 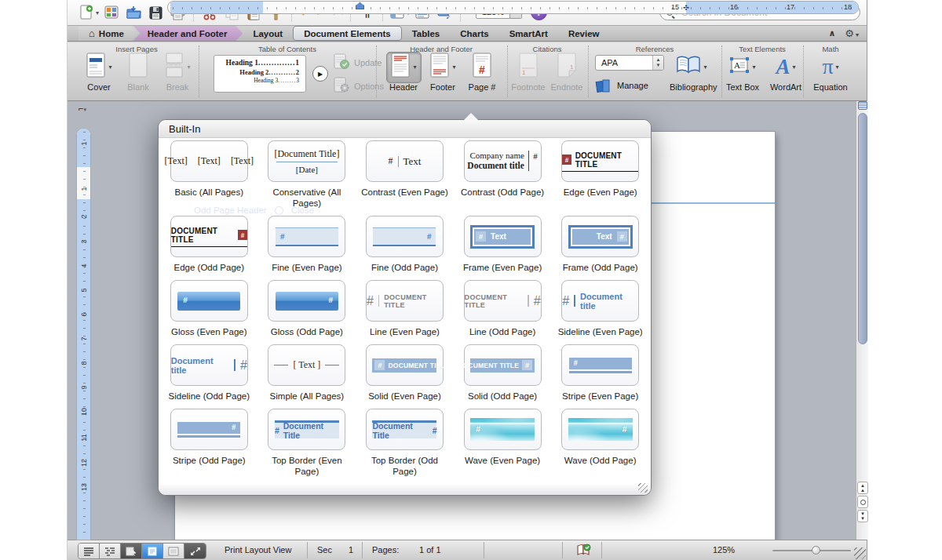 I want to click on split-window-handle, so click(x=863, y=105).